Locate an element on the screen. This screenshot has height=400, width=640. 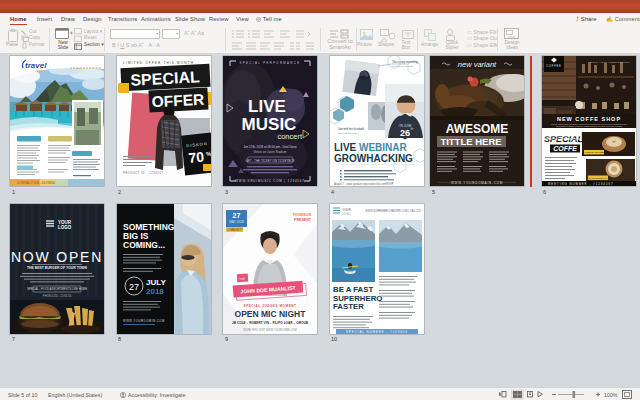
svg-text: WWW.KRUIMUSIC.COM | 1234567 is located at coordinates (270, 181).